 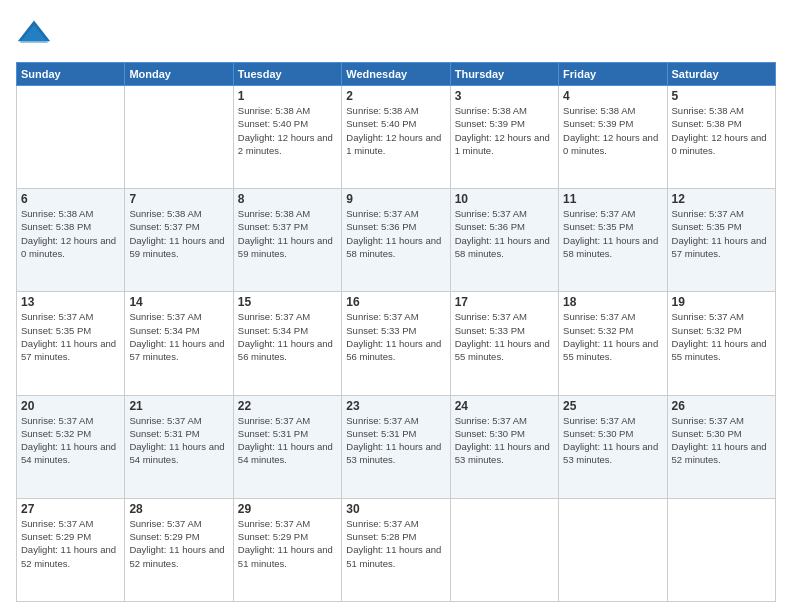 What do you see at coordinates (288, 509) in the screenshot?
I see `day-number: 29` at bounding box center [288, 509].